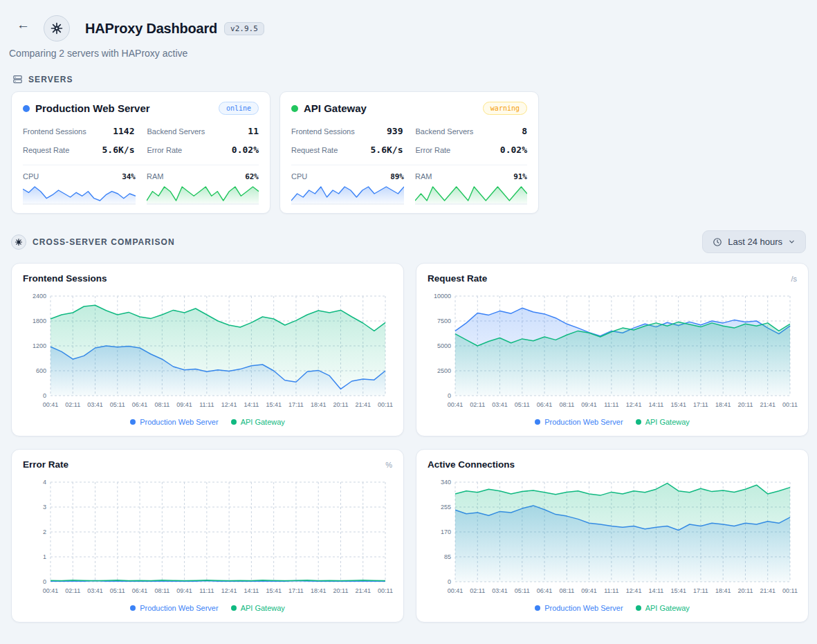 The width and height of the screenshot is (817, 644). I want to click on cpu-sparkline, so click(79, 194).